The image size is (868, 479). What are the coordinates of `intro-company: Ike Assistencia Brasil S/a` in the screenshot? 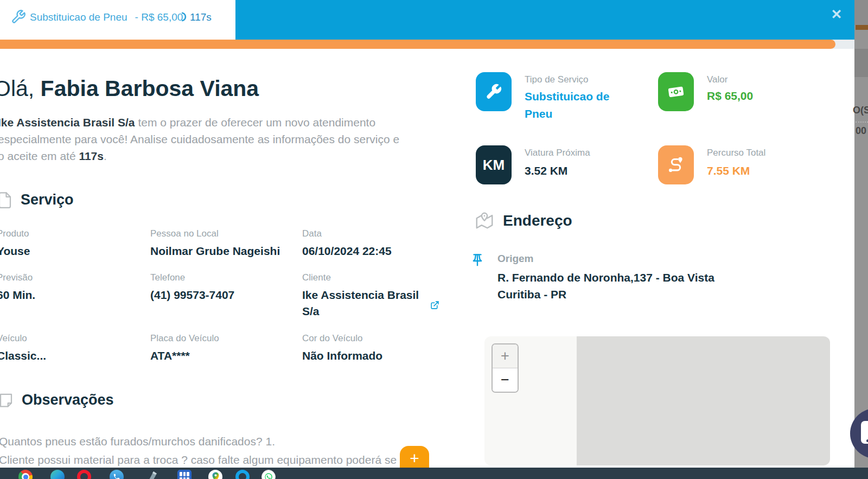 It's located at (67, 123).